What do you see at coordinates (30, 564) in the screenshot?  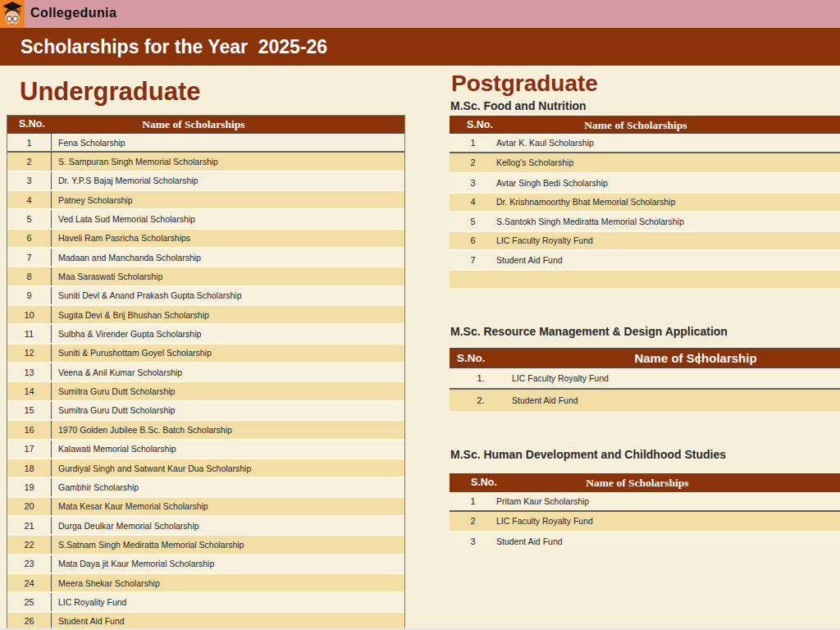 I see `row-number: 23` at bounding box center [30, 564].